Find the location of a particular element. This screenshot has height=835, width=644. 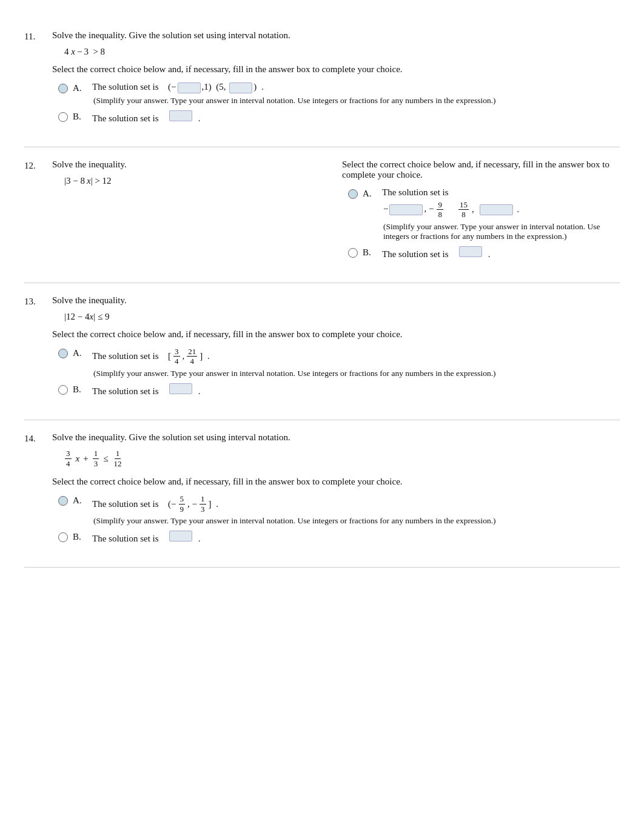

p14-frac2: 1 3 is located at coordinates (203, 504).